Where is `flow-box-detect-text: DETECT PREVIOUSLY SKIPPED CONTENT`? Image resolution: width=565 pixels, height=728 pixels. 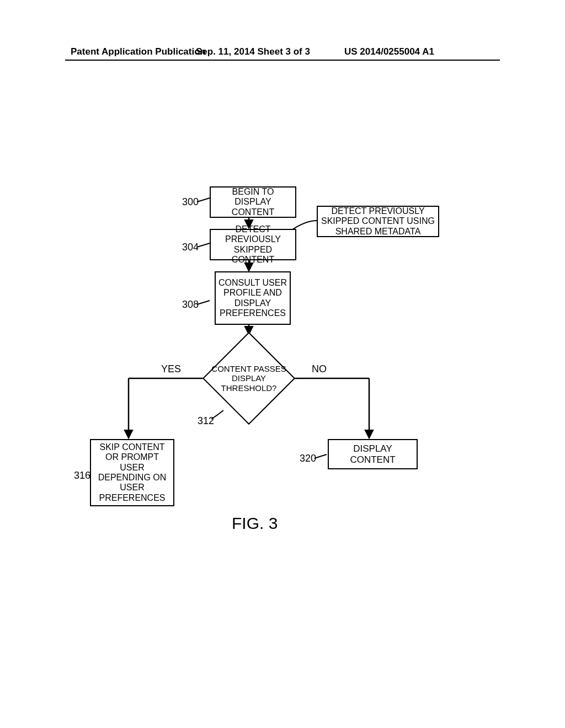
flow-box-detect-text: DETECT PREVIOUSLY SKIPPED CONTENT is located at coordinates (253, 245).